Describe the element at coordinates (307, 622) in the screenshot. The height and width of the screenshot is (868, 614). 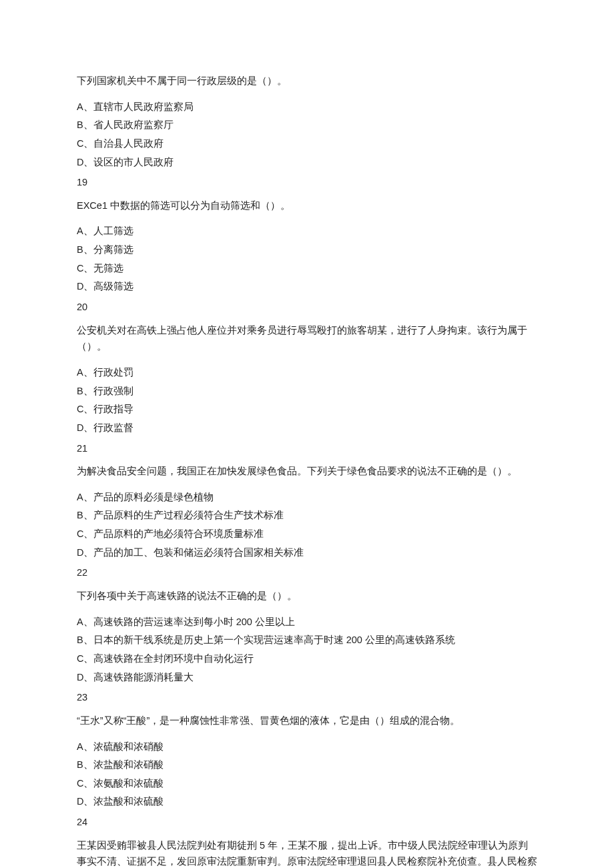
I see `q22-option-a: A、高速铁路的营运速率达到每小时 200 公里以上` at that location.